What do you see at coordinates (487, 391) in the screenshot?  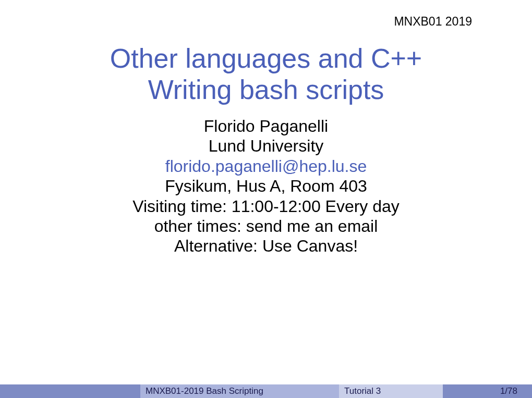 I see `footer-page-number: 1/78` at bounding box center [487, 391].